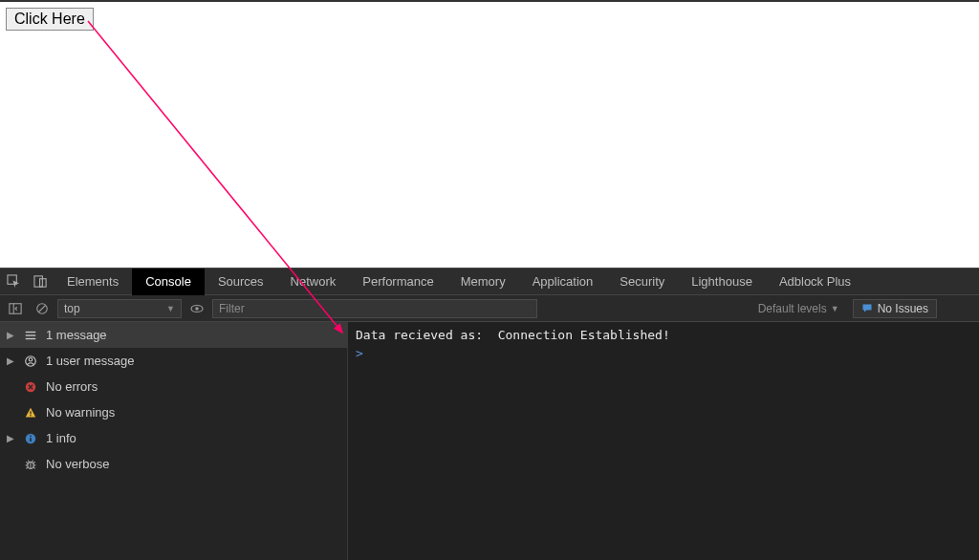 The width and height of the screenshot is (979, 560). What do you see at coordinates (31, 387) in the screenshot?
I see `error-icon` at bounding box center [31, 387].